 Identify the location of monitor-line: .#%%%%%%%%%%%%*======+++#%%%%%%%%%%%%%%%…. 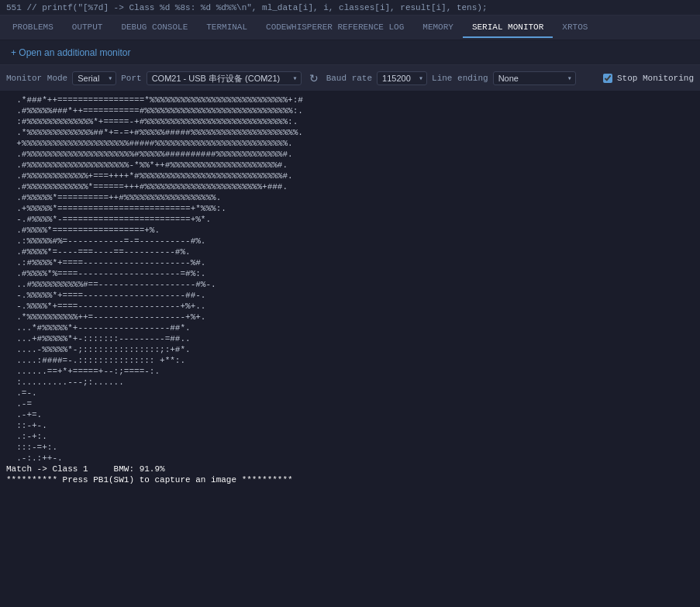
(350, 187).